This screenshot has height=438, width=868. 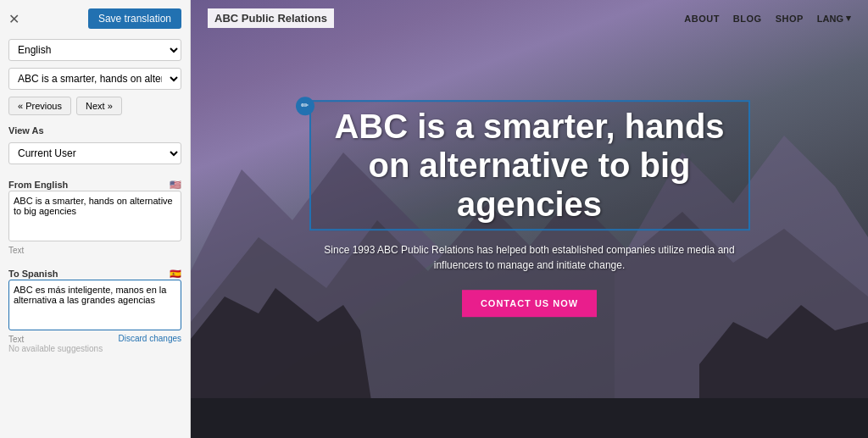 What do you see at coordinates (95, 19) in the screenshot?
I see `panel-header: ✕ Save translation` at bounding box center [95, 19].